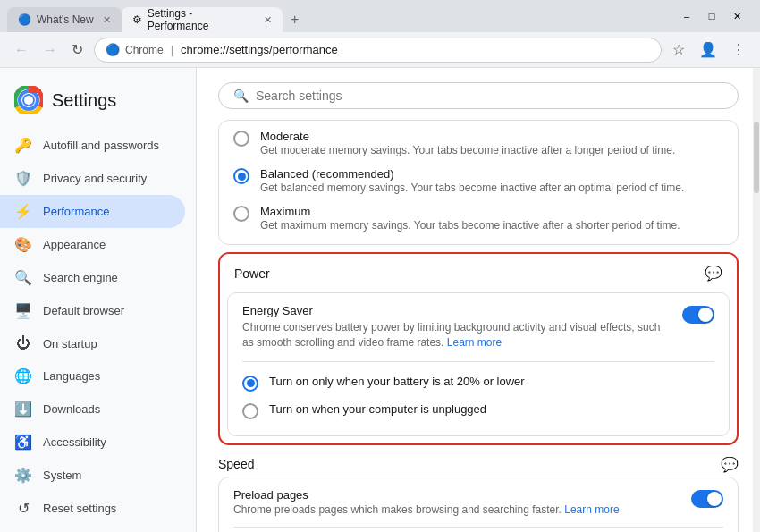  I want to click on sidebar-label-search: Search engine, so click(80, 277).